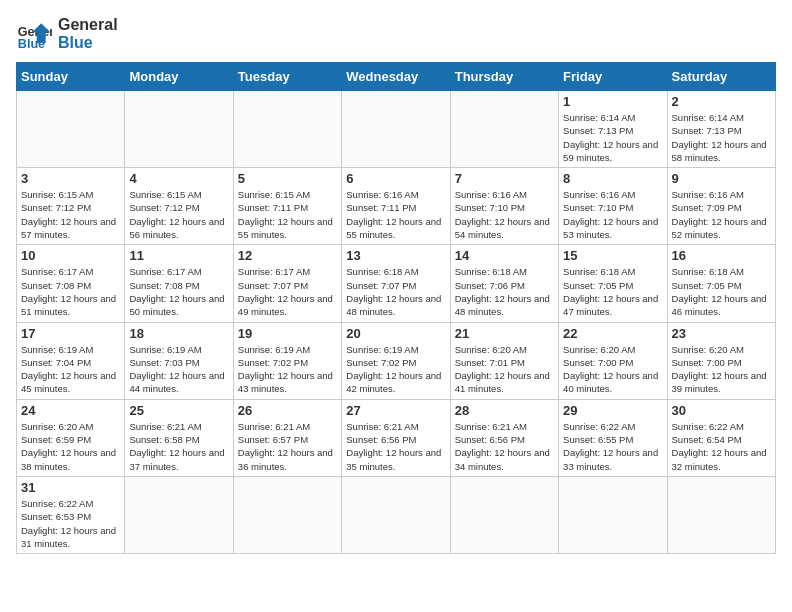  Describe the element at coordinates (70, 256) in the screenshot. I see `day-number: 10` at that location.